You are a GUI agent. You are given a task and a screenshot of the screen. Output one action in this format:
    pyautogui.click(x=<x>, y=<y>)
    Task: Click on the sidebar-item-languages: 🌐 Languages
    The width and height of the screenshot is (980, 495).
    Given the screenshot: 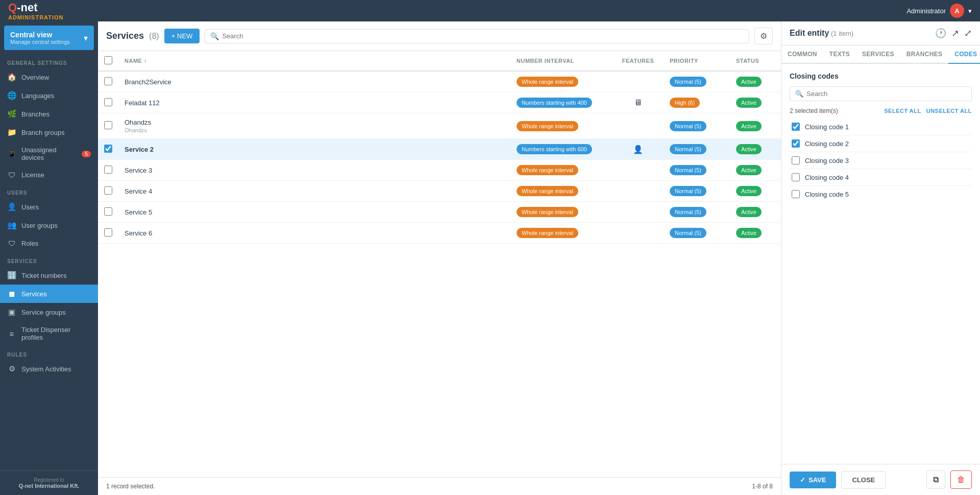 What is the action you would take?
    pyautogui.click(x=49, y=96)
    